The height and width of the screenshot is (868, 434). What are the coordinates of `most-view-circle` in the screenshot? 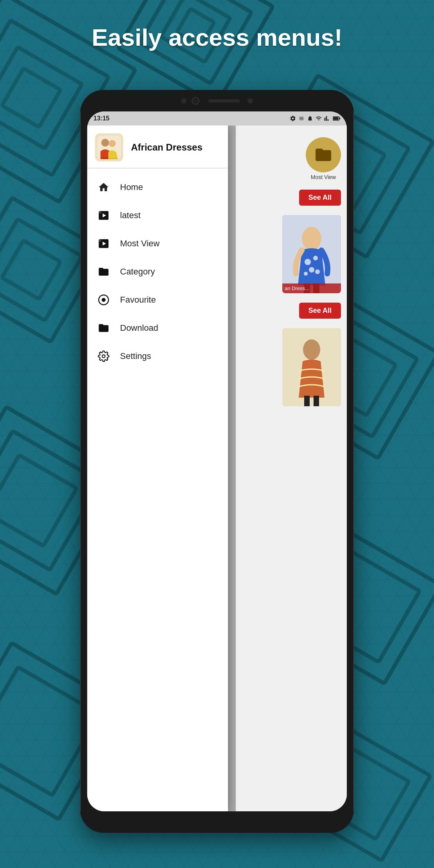 It's located at (323, 155).